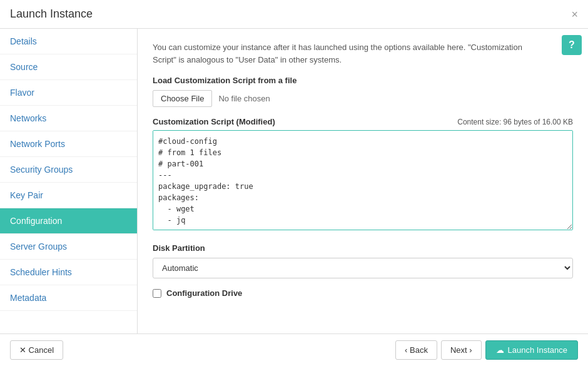 Image resolution: width=588 pixels, height=366 pixels. Describe the element at coordinates (204, 293) in the screenshot. I see `config-drive-label: Configuration Drive` at that location.